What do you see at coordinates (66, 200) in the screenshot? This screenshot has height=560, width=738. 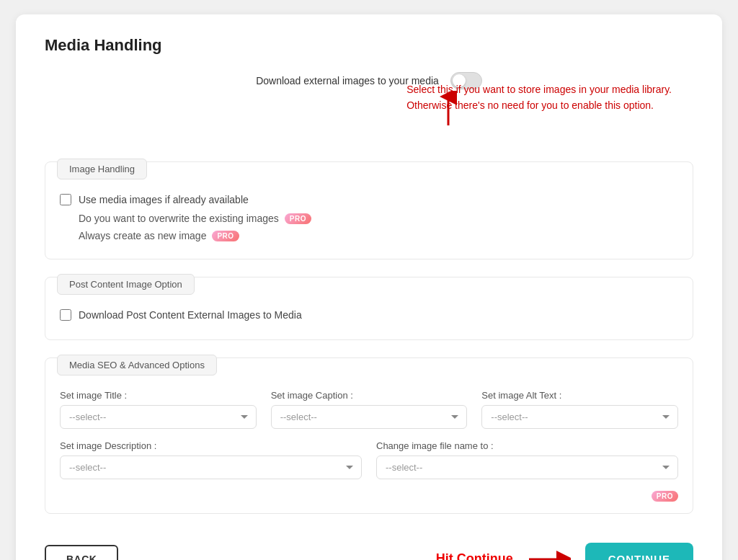 I see `use-media-images-checkbox` at bounding box center [66, 200].